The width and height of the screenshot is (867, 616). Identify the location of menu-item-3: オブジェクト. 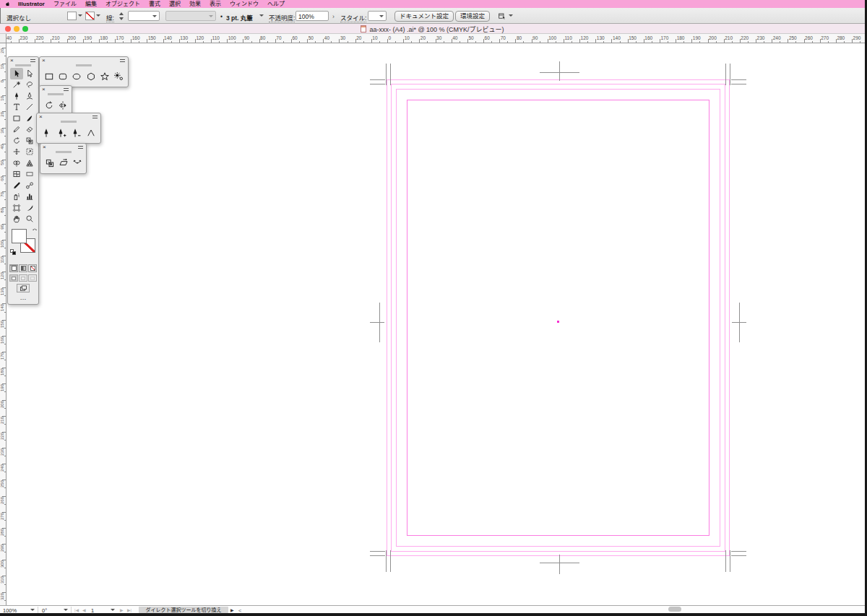
(123, 4).